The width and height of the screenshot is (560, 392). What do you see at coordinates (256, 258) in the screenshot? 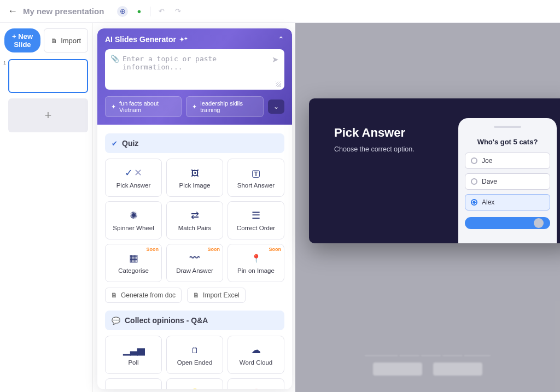
I see `pin-icon` at bounding box center [256, 258].